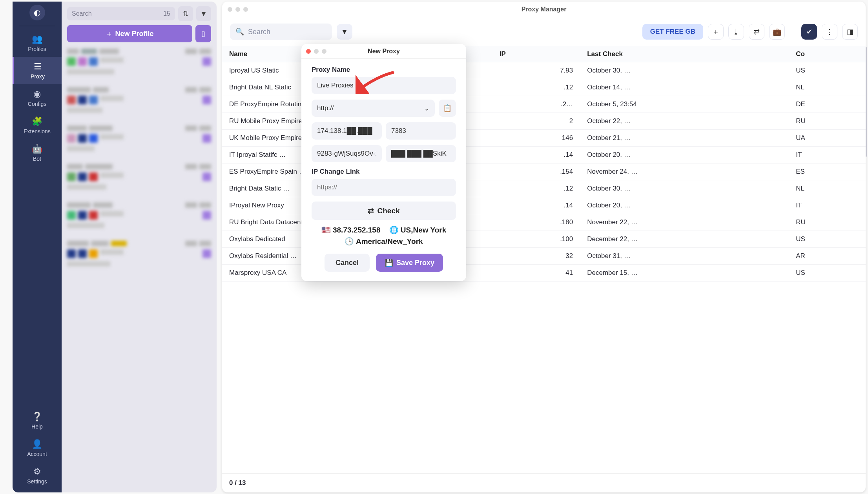 Image resolution: width=868 pixels, height=494 pixels. Describe the element at coordinates (82, 14) in the screenshot. I see `search-placeholder: Search` at that location.